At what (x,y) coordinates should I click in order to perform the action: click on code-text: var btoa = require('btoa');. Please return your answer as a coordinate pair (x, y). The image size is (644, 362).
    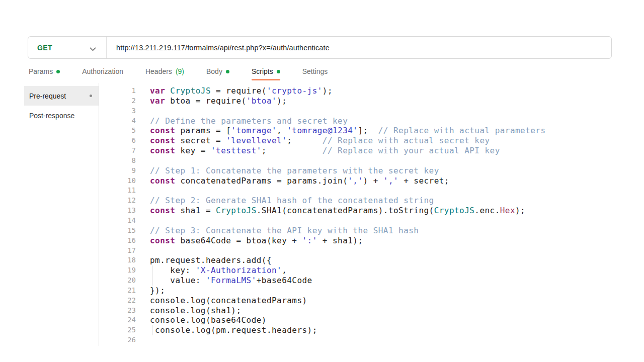
    Looking at the image, I should click on (218, 101).